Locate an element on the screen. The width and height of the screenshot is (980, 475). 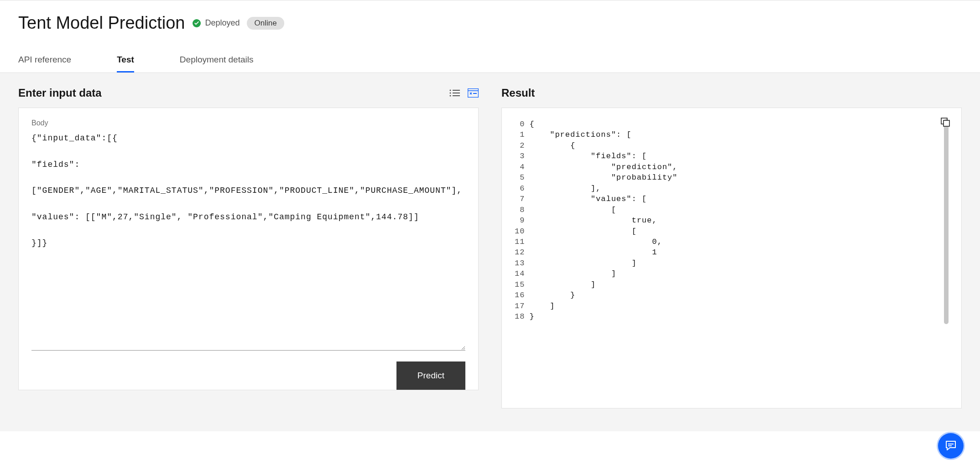
copy-icon is located at coordinates (945, 123).